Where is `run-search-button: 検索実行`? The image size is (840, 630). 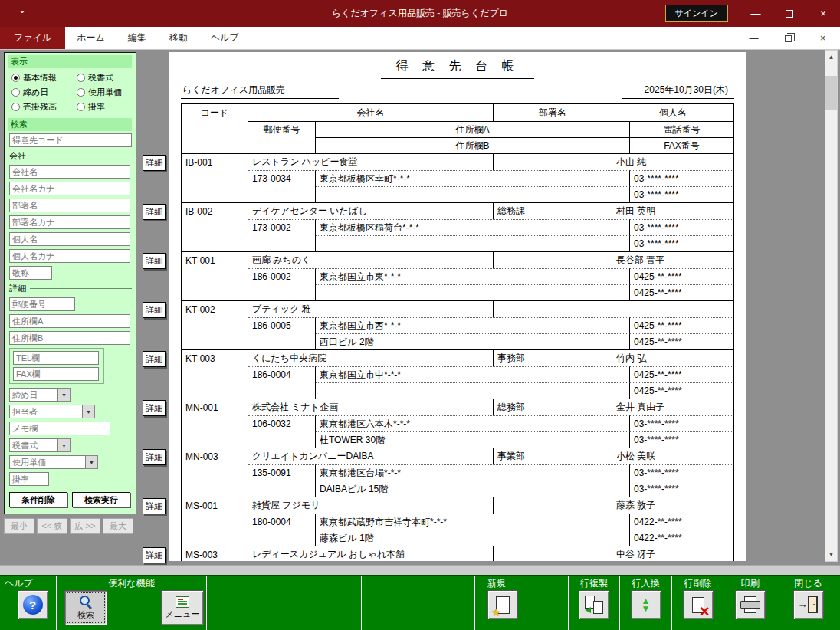 run-search-button: 検索実行 is located at coordinates (101, 500).